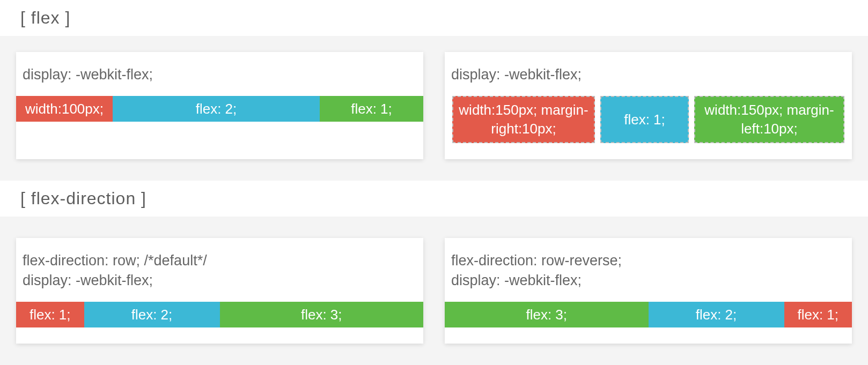  Describe the element at coordinates (220, 290) in the screenshot. I see `card-direction-row: flex-direction: row; /*default*/ display…` at that location.